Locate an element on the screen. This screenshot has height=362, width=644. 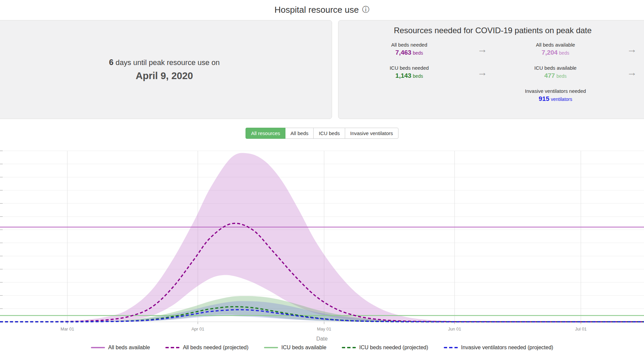
chart-legend: All beds available All beds needed (proj… is located at coordinates (322, 348).